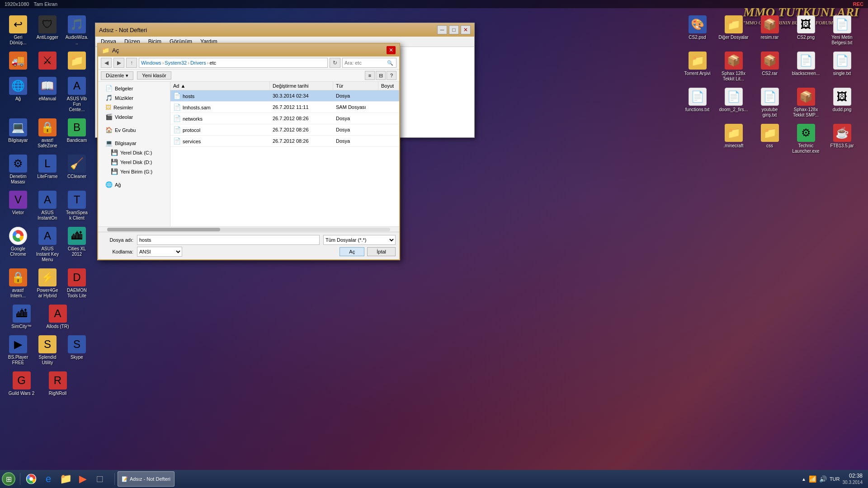 This screenshot has width=868, height=488. What do you see at coordinates (83, 479) in the screenshot?
I see `taskbar-pin-media: ▶` at bounding box center [83, 479].